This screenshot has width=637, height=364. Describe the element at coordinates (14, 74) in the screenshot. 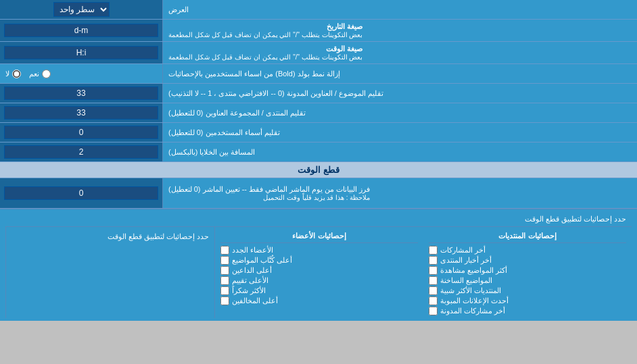

I see `radio-no-label: لا` at that location.